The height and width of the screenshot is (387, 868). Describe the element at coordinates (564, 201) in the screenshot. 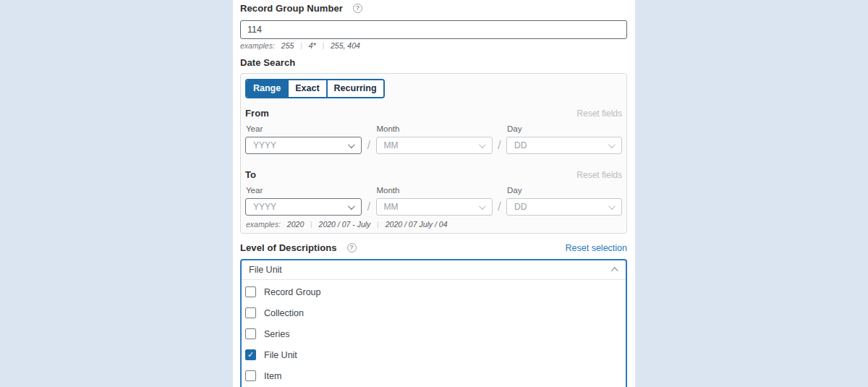

I see `to-day-col: Day DD` at that location.